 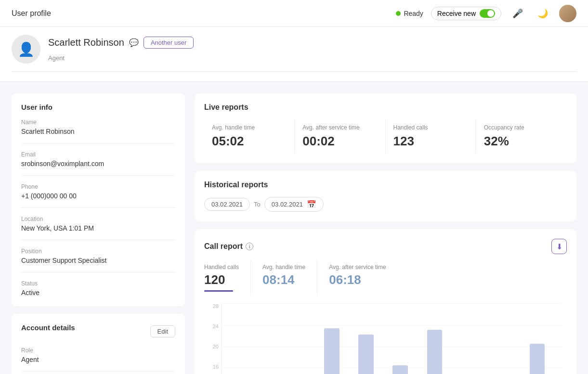 What do you see at coordinates (287, 204) in the screenshot?
I see `date-to-value: 03.02.2021` at bounding box center [287, 204].